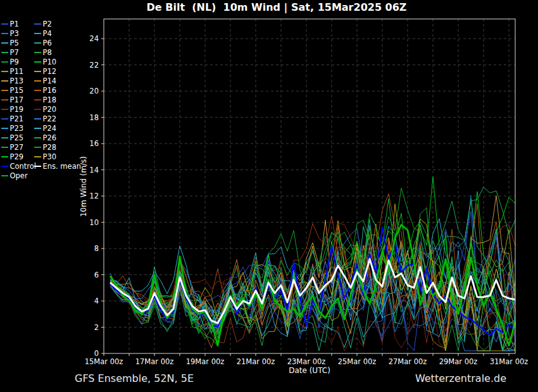 Image resolution: width=538 pixels, height=392 pixels. I want to click on legend-label: P29, so click(17, 157).